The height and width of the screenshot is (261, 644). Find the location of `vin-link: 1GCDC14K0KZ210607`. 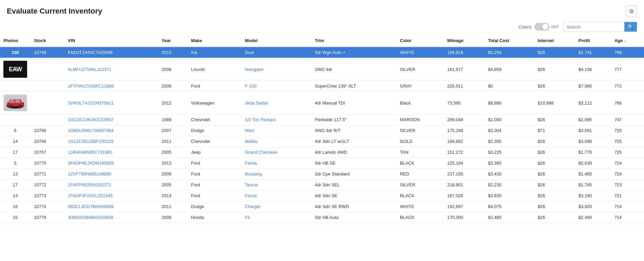

vin-link: 1GCDC14K0KZ210607 is located at coordinates (91, 119).